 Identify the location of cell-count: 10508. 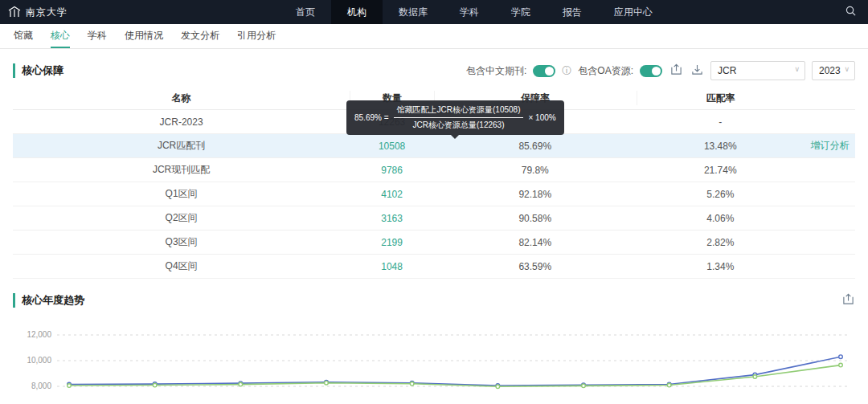
(392, 146).